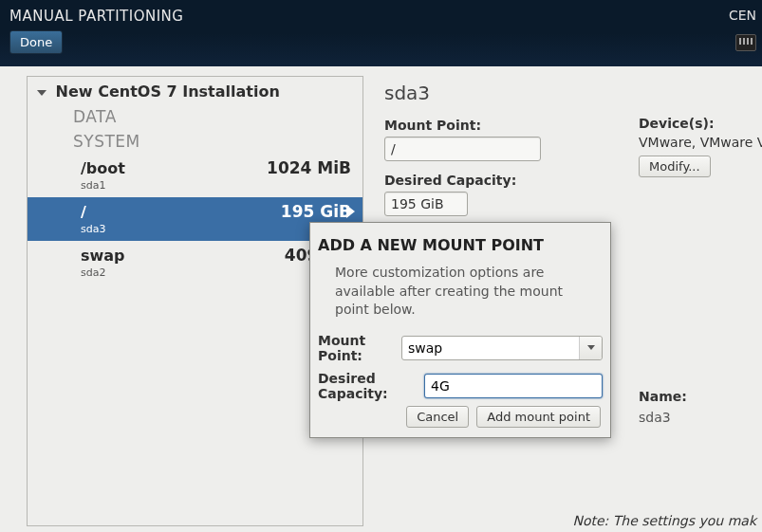 This screenshot has width=762, height=532. I want to click on device-text: sda3, so click(93, 229).